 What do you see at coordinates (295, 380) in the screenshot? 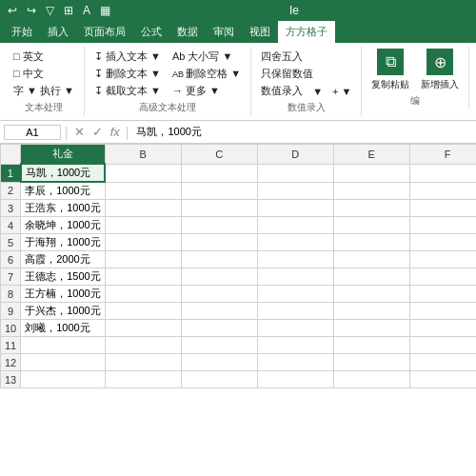
I see `cell-13-D` at bounding box center [295, 380].